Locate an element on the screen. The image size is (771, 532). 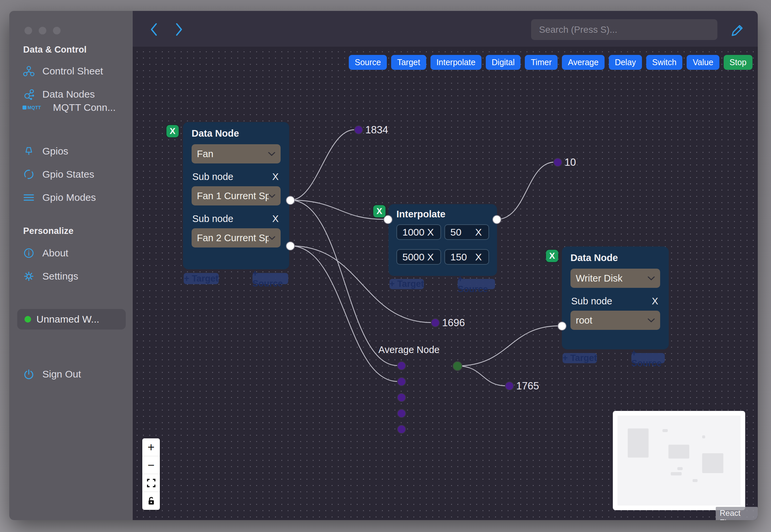
interpolate-input-3: 5000 X is located at coordinates (419, 257).